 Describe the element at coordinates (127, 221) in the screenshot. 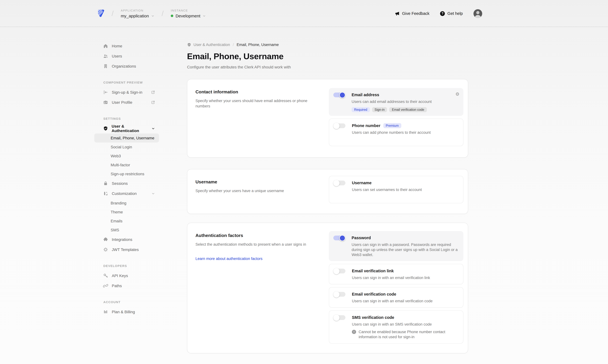

I see `sidebar-item-emails: Emails` at that location.